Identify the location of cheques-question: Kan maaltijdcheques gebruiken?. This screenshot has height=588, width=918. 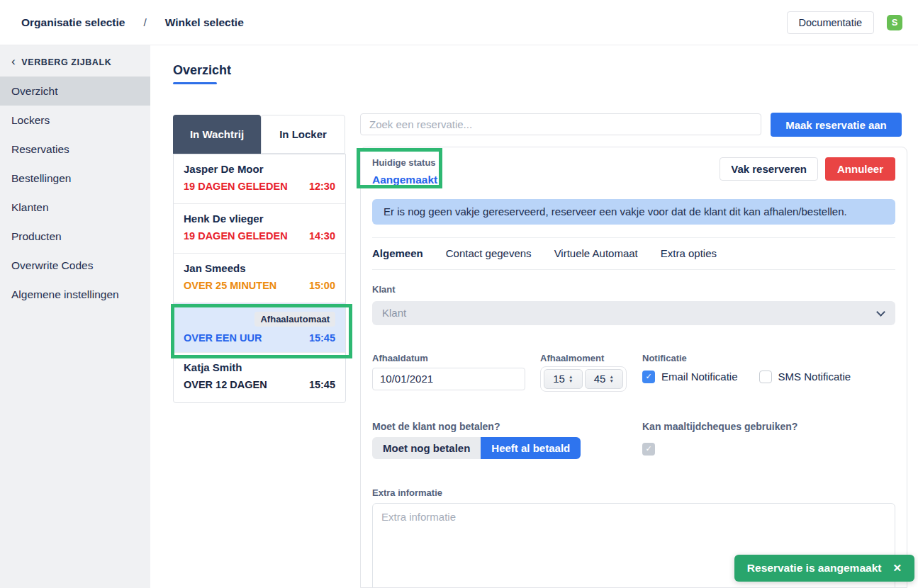
(768, 426).